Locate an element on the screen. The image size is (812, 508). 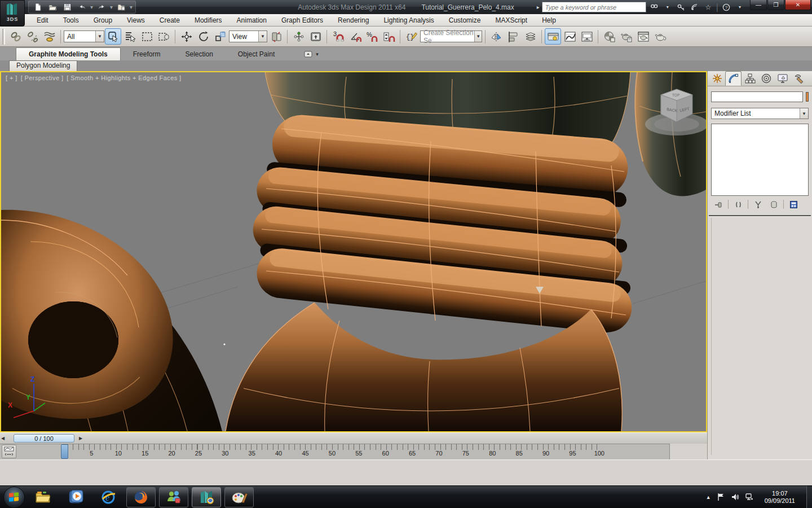
project-folder-button is located at coordinates (121, 7).